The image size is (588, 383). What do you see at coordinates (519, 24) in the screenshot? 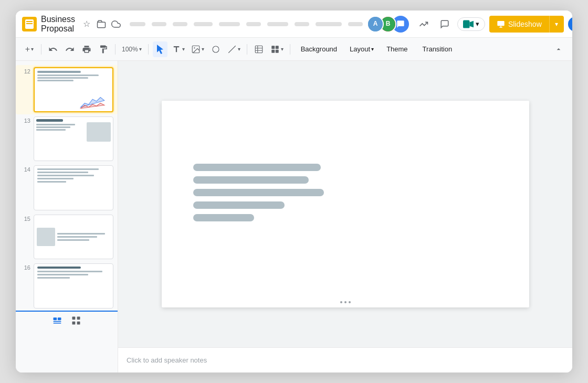
I see `slideshow-main-action: Slideshow` at bounding box center [519, 24].